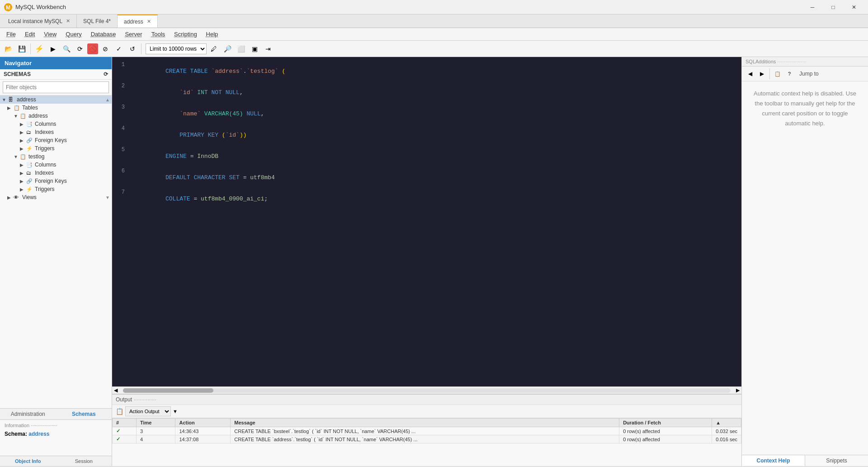  Describe the element at coordinates (56, 124) in the screenshot. I see `tree-address-columns: ▶ 📑 Columns` at that location.